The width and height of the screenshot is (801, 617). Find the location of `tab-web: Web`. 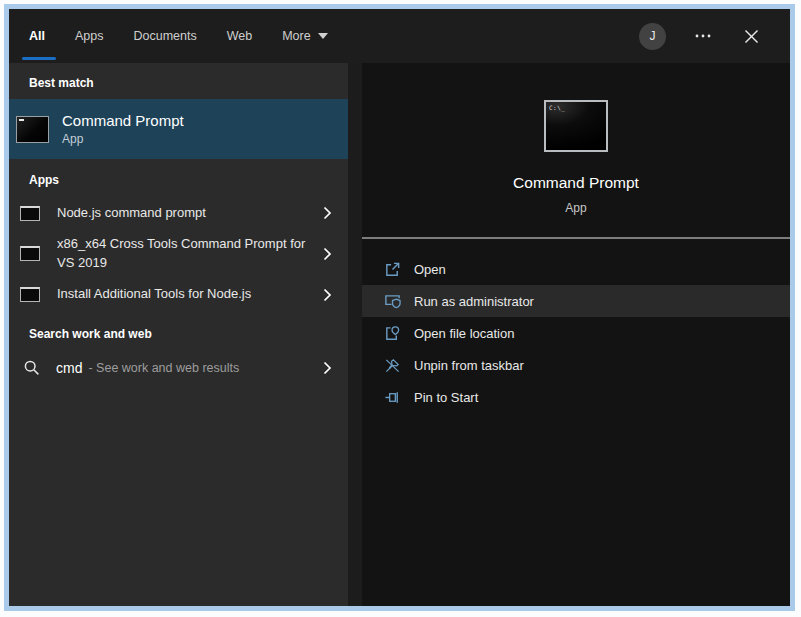

tab-web: Web is located at coordinates (240, 36).